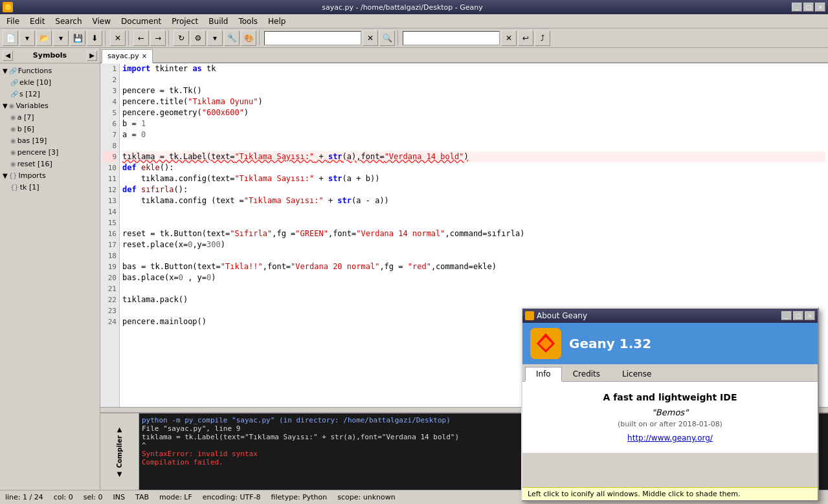 The height and width of the screenshot is (504, 828). What do you see at coordinates (50, 56) in the screenshot?
I see `sidebar-title: Symbols` at bounding box center [50, 56].